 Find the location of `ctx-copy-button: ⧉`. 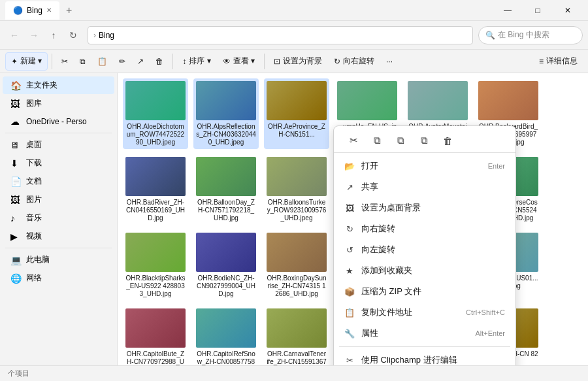

ctx-copy-button: ⧉ is located at coordinates (377, 141).